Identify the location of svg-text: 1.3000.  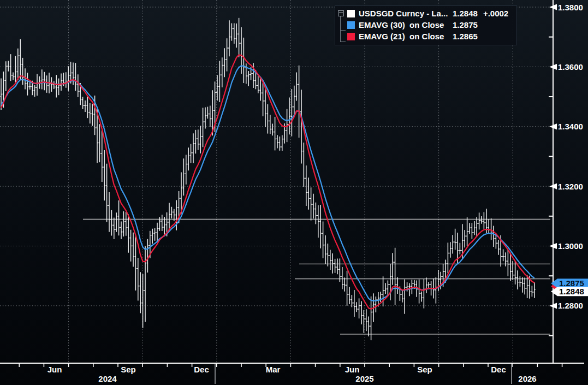
(571, 246).